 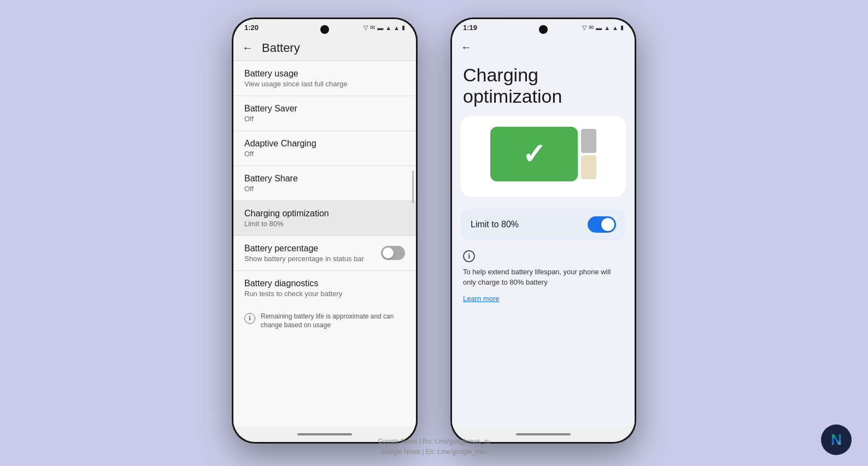 What do you see at coordinates (251, 27) in the screenshot?
I see `status-time-1: 1:20` at bounding box center [251, 27].